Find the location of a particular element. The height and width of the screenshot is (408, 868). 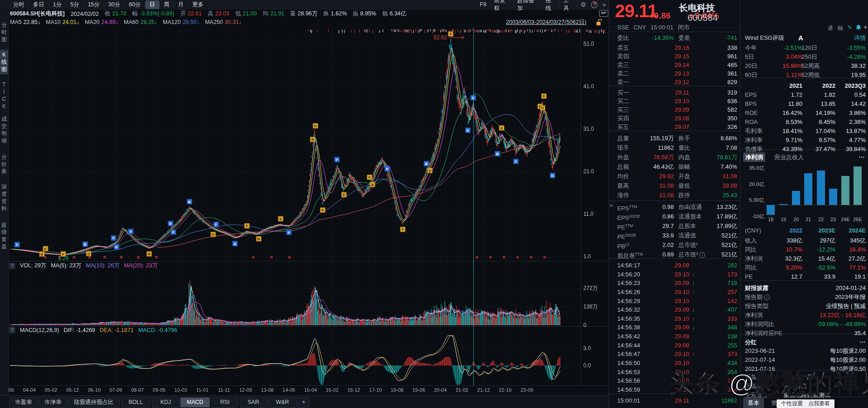

date-range-selector: 2003/06/03-2024/03/27(5062日) is located at coordinates (554, 22).